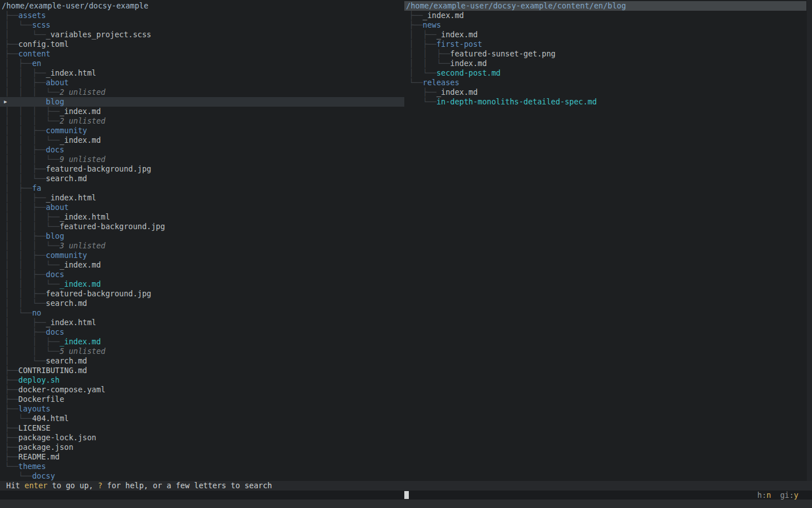 This screenshot has height=508, width=812. I want to click on tree-row: │ ├──_index.html, so click(202, 323).